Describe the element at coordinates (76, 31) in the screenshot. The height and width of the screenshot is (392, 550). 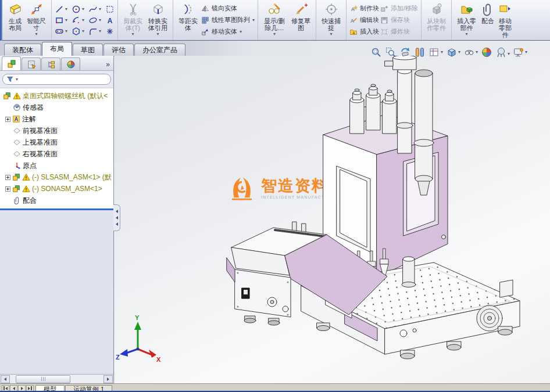
I see `polygon-tool-icon` at that location.